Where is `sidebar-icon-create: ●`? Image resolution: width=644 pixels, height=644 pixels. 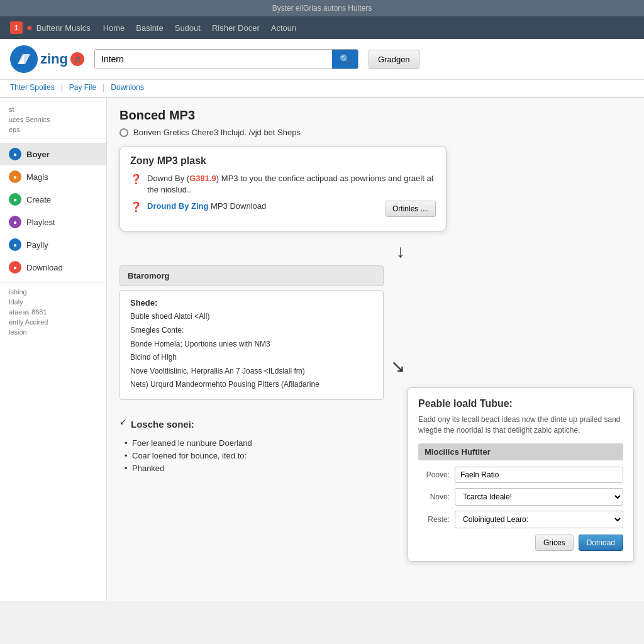 sidebar-icon-create: ● is located at coordinates (15, 199).